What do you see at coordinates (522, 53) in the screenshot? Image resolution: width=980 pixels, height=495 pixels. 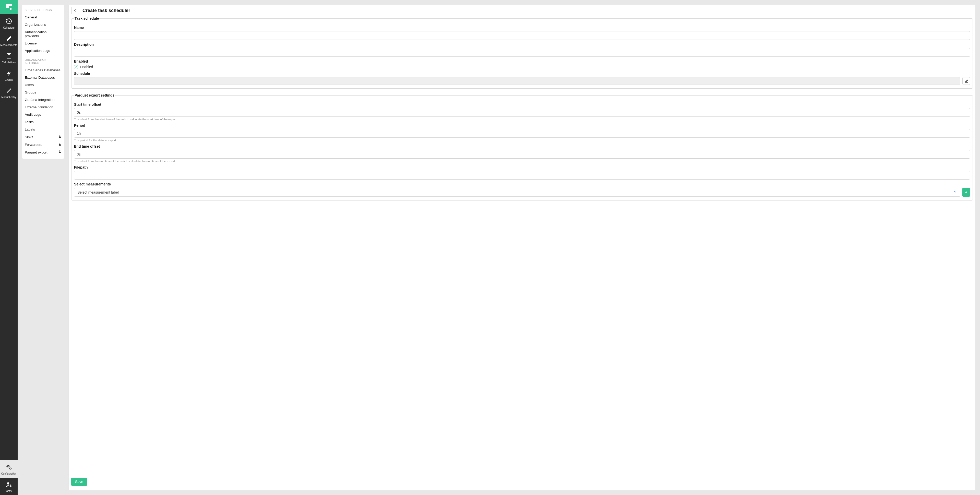 I see `task-schedule-fieldset: Task schedule Name Description Enabled` at bounding box center [522, 53].